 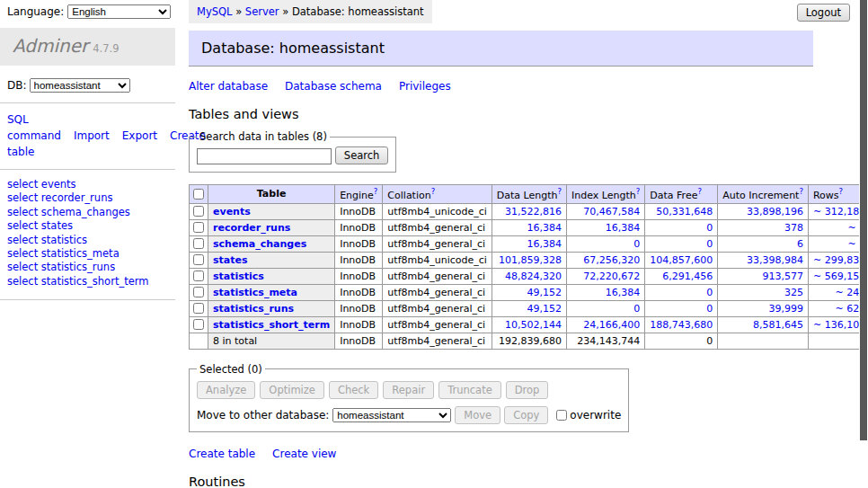 What do you see at coordinates (228, 86) in the screenshot?
I see `db-link-alter-database: Alter database` at bounding box center [228, 86].